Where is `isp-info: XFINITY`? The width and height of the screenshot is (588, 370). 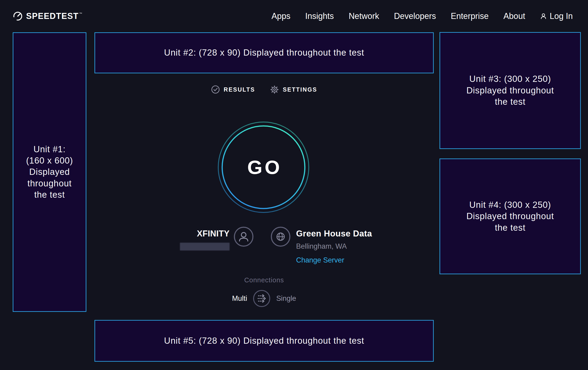 isp-info: XFINITY is located at coordinates (217, 239).